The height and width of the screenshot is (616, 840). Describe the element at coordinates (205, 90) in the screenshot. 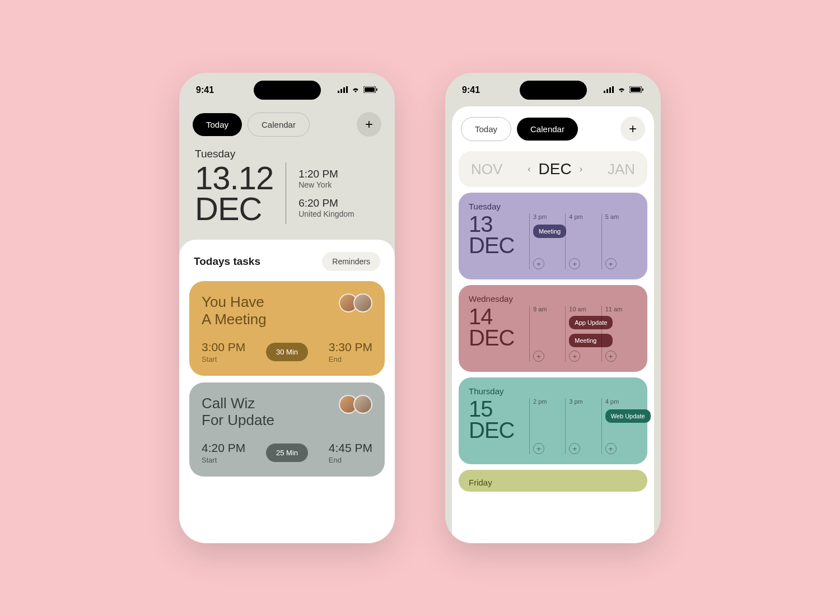

I see `status-time: 9:41` at that location.